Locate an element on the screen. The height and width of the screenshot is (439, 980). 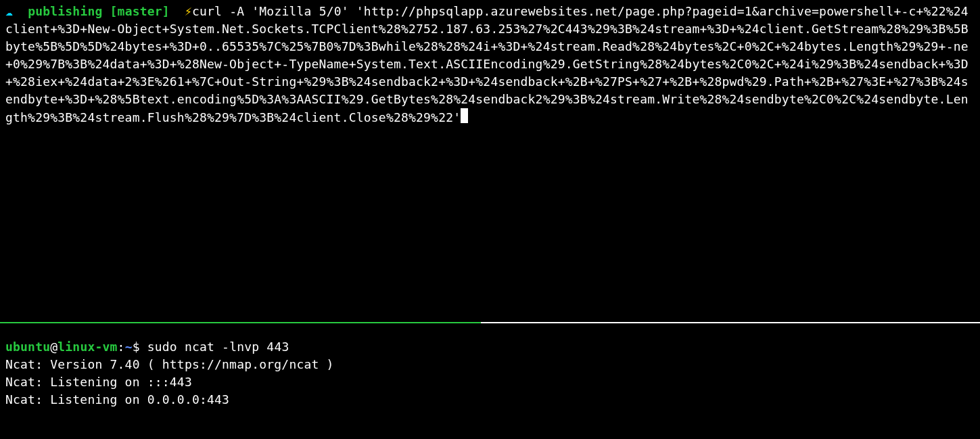
git-branch-name: master is located at coordinates (140, 11).